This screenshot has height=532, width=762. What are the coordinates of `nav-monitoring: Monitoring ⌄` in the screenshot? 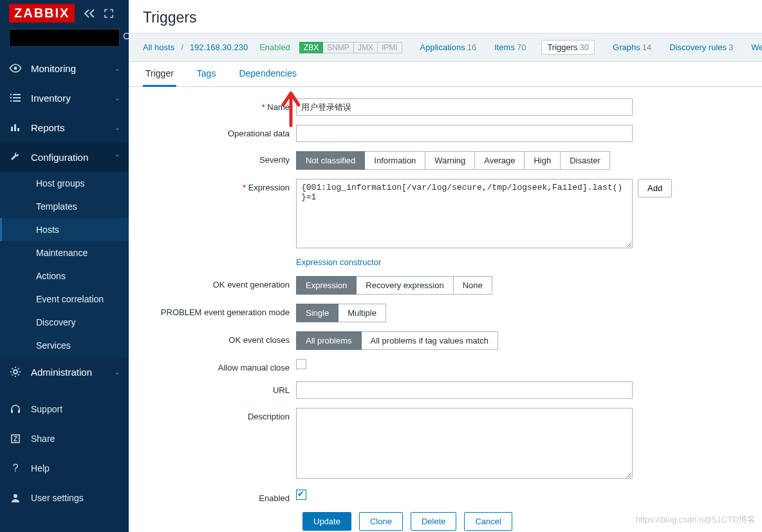 It's located at (64, 68).